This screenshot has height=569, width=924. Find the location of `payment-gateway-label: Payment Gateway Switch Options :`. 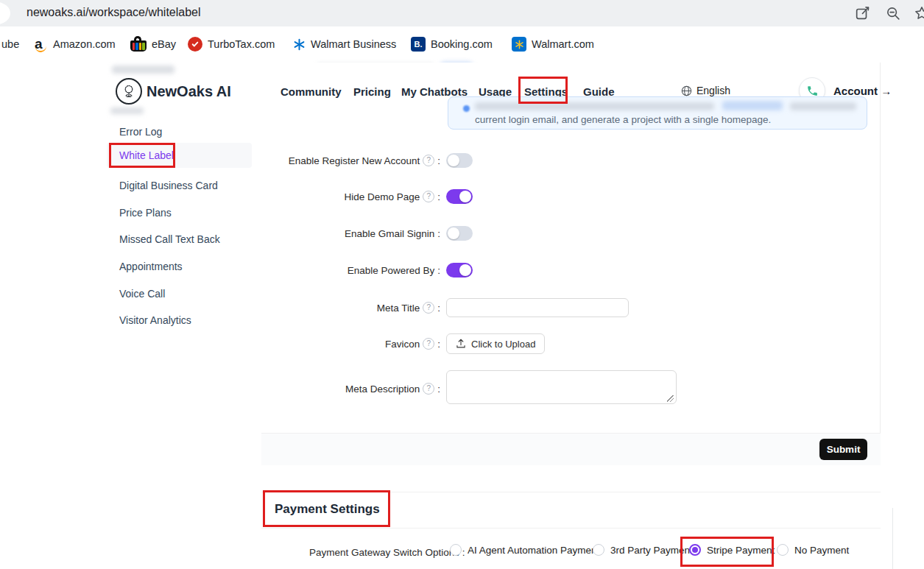

payment-gateway-label: Payment Gateway Switch Options : is located at coordinates (377, 552).